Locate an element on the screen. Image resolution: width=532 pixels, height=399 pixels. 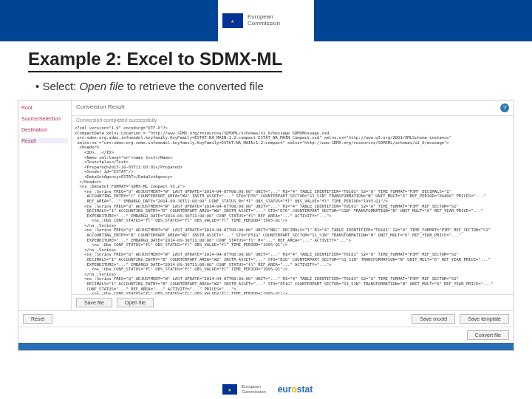
side-nav: Root Source/Selection Destination Result is located at coordinates (45, 205).